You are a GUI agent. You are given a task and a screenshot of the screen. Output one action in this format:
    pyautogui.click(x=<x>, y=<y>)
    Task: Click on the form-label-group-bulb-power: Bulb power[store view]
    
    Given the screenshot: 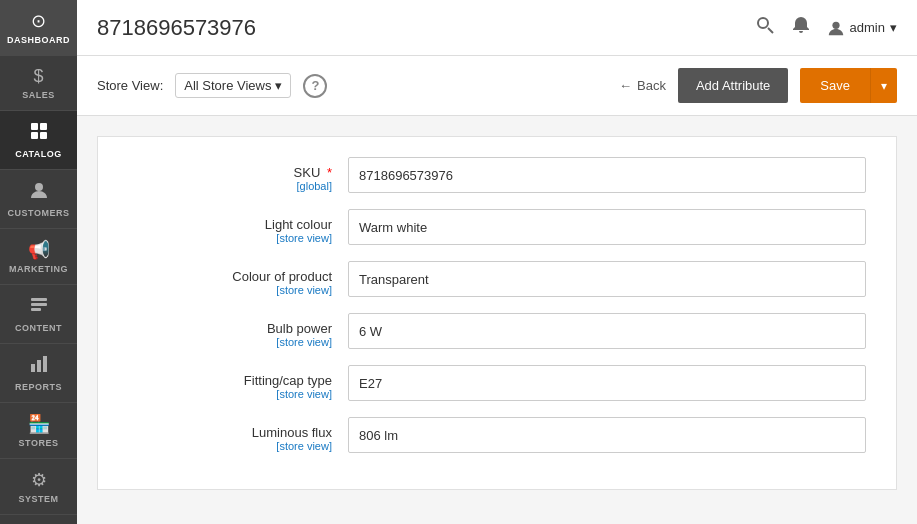 What is the action you would take?
    pyautogui.click(x=238, y=330)
    